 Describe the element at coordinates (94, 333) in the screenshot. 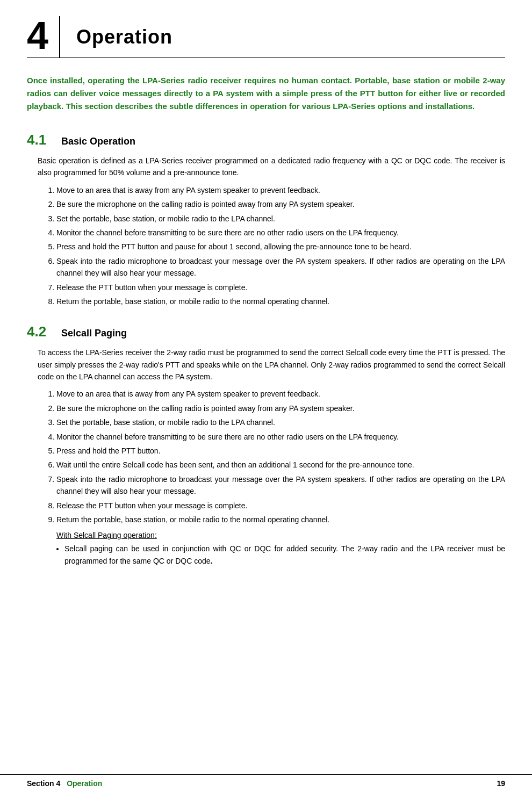

I see `subsection-title-1: Selcall Paging` at that location.